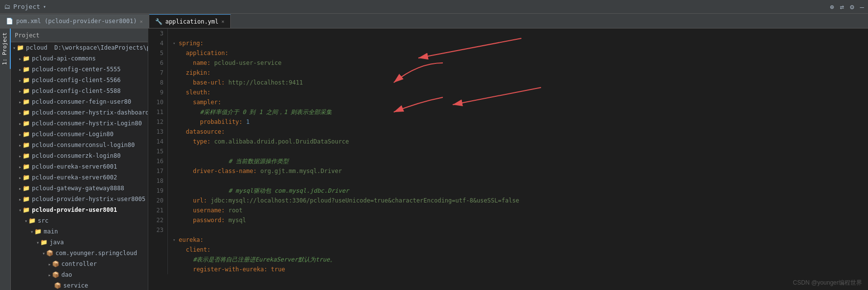 This screenshot has width=868, height=290. I want to click on code-text: probability: 1, so click(214, 122).